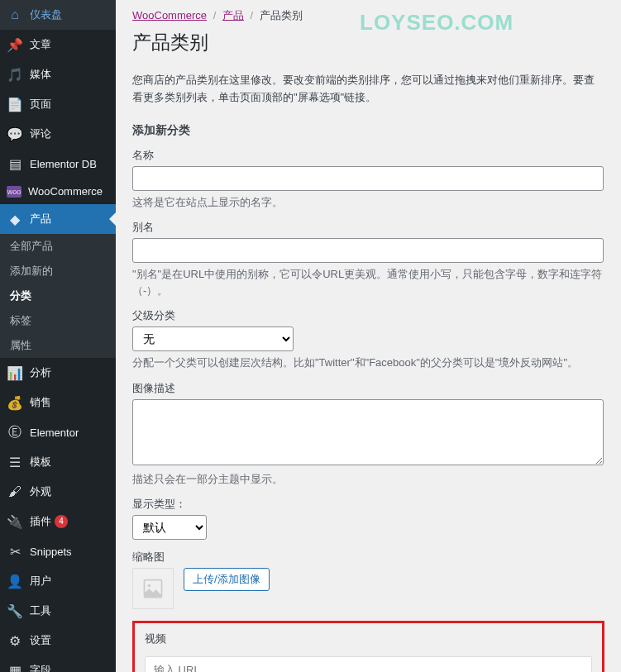 The image size is (621, 672). What do you see at coordinates (58, 192) in the screenshot?
I see `sidebar-item-woocommerce: wooWooCommerce` at bounding box center [58, 192].